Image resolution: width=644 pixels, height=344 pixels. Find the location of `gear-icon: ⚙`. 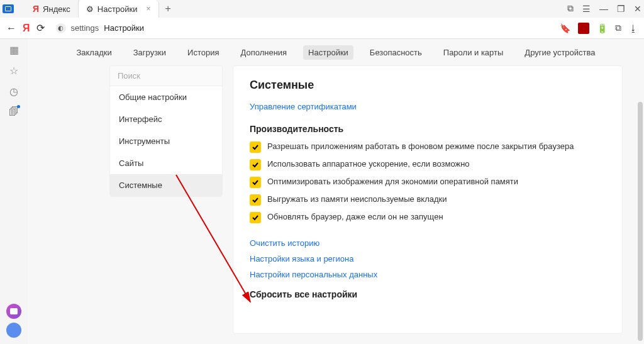

gear-icon: ⚙ is located at coordinates (90, 9).